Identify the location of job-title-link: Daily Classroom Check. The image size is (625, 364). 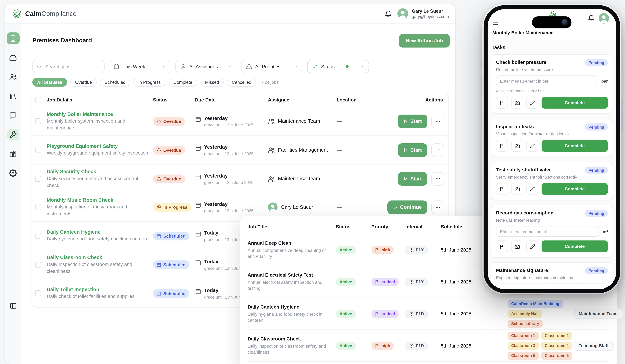
(98, 257).